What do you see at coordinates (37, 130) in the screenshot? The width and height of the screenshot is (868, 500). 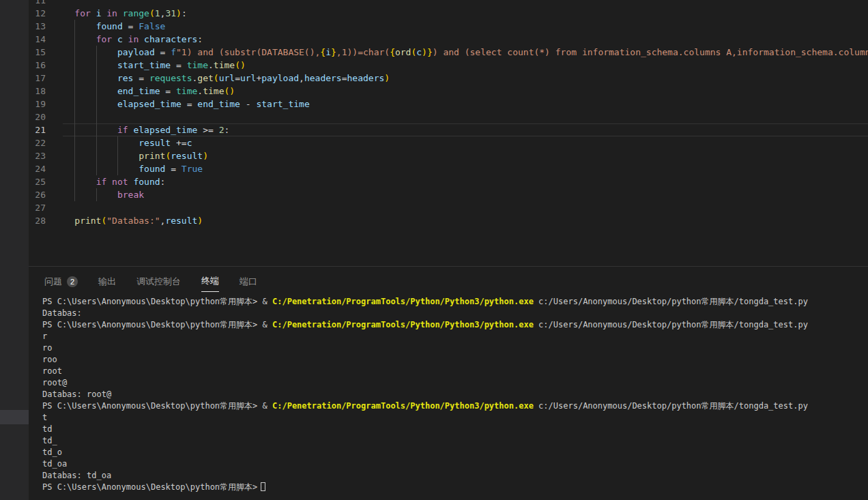 I see `line-number: 21` at bounding box center [37, 130].